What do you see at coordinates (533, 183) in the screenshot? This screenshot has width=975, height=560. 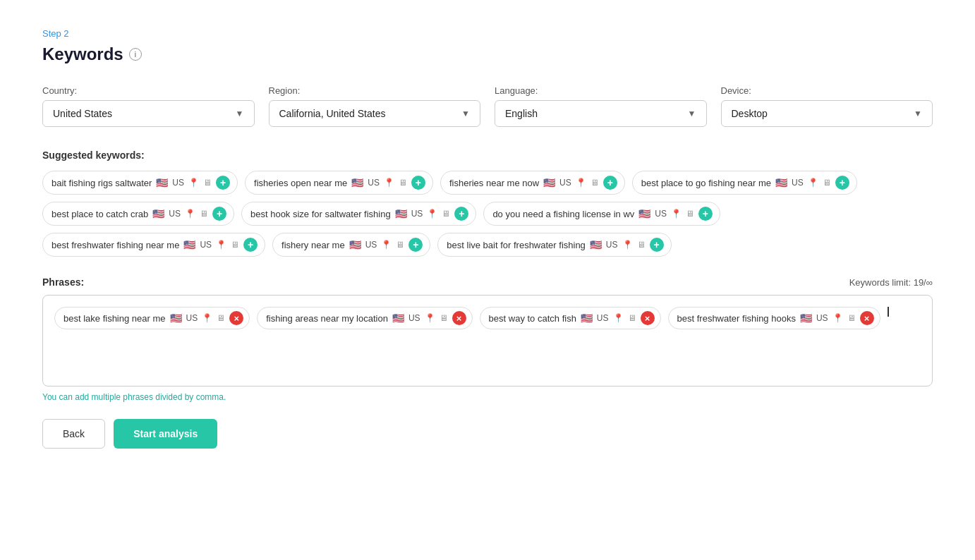 I see `suggested-keyword-tag: fisheries near me now 🇺🇸 US 📍 🖥 +` at bounding box center [533, 183].